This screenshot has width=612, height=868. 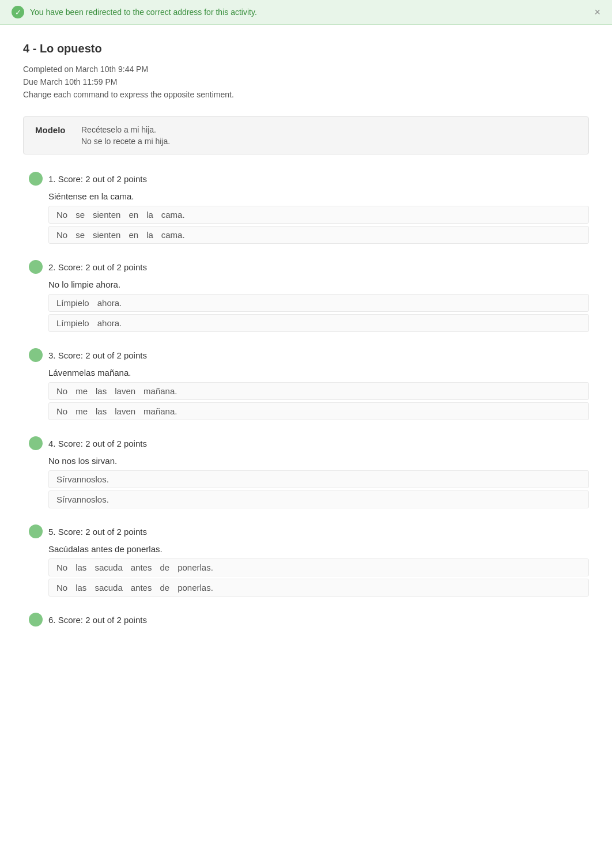 I want to click on question-block-4: 4. Score: 2 out of 2 pointsNo nos los si…, so click(x=306, y=473).